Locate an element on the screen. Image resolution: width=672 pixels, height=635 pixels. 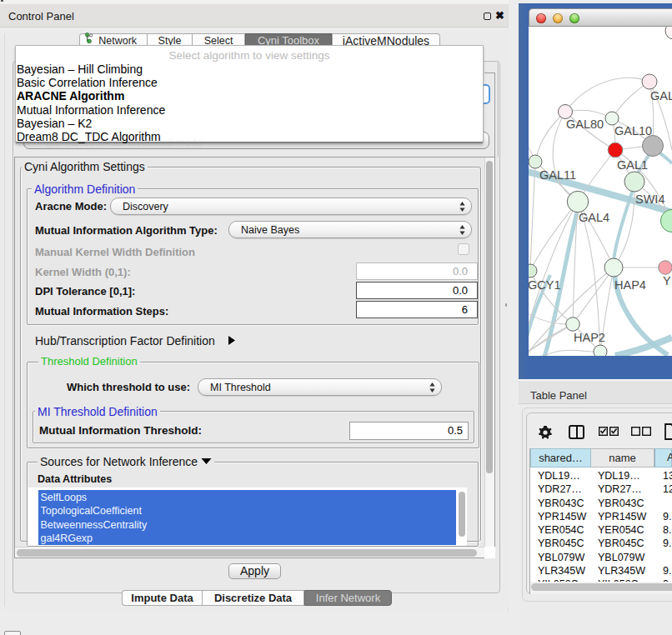
svg-text: HAP4 is located at coordinates (630, 285).